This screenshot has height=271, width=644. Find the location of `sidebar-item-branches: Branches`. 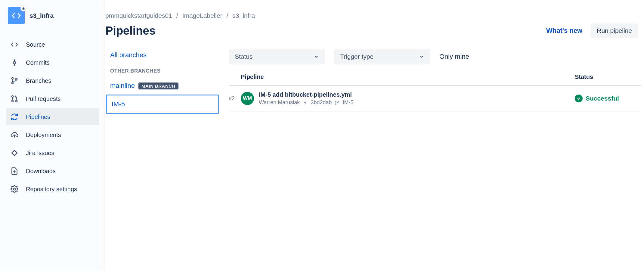

sidebar-item-branches: Branches is located at coordinates (52, 81).